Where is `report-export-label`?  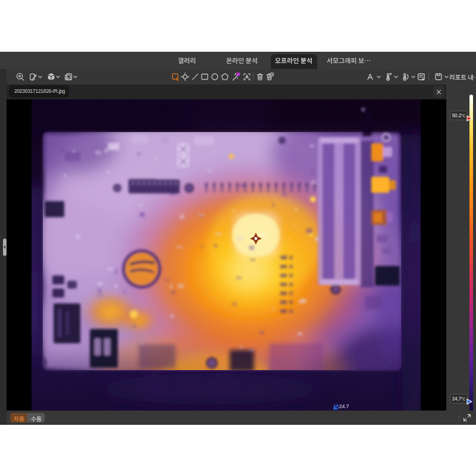
report-export-label is located at coordinates (463, 77).